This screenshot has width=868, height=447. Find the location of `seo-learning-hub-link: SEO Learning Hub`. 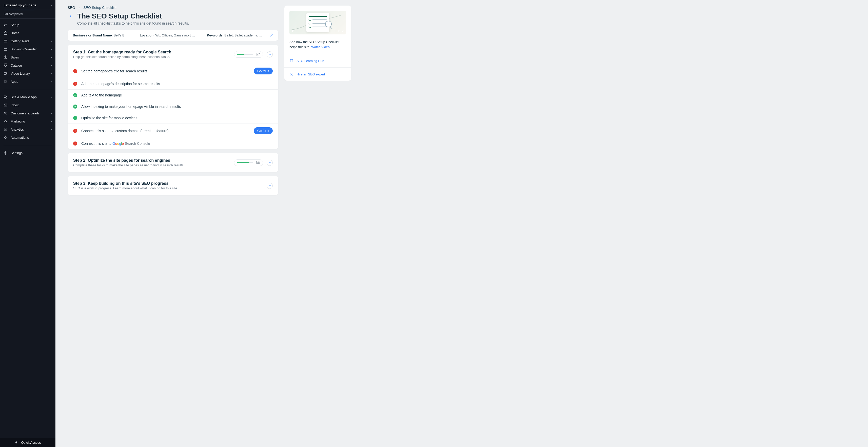

seo-learning-hub-link: SEO Learning Hub is located at coordinates (318, 61).